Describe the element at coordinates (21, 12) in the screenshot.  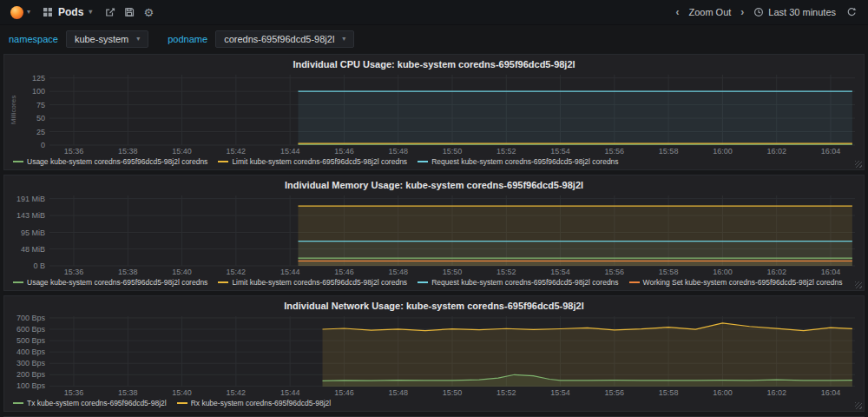
I see `grafana-logo-button: ▾` at that location.